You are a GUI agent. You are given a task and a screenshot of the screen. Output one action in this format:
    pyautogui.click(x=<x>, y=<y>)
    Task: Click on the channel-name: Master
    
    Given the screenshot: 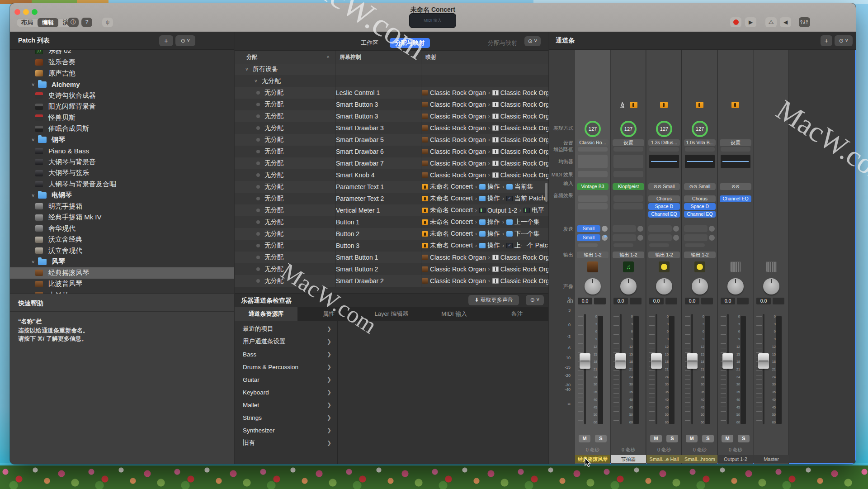 What is the action you would take?
    pyautogui.click(x=771, y=459)
    